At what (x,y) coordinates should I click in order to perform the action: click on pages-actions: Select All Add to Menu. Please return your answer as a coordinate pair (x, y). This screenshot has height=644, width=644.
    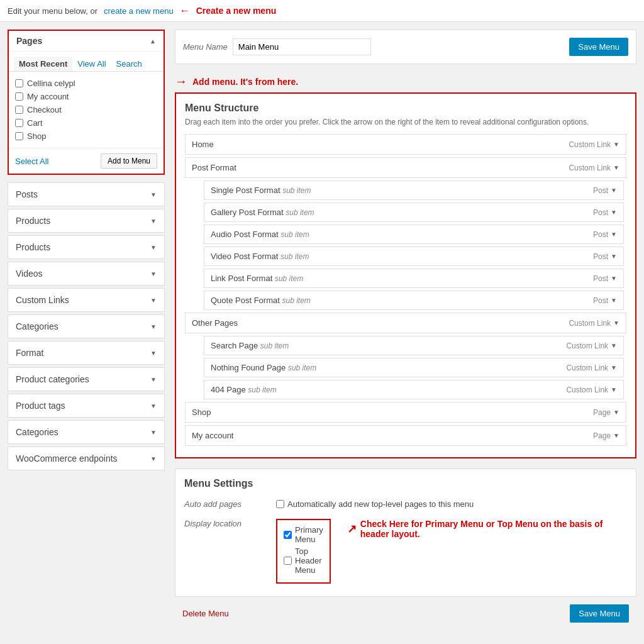
    Looking at the image, I should click on (86, 161).